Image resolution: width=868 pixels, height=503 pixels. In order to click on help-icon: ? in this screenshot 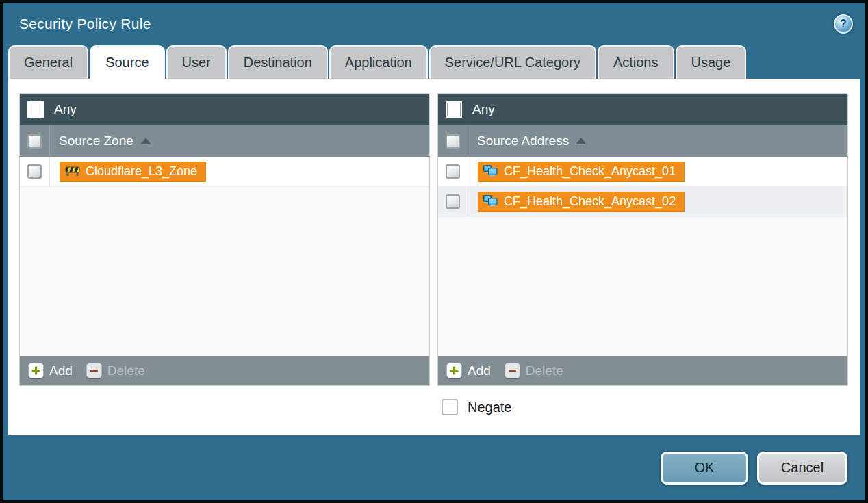, I will do `click(843, 24)`.